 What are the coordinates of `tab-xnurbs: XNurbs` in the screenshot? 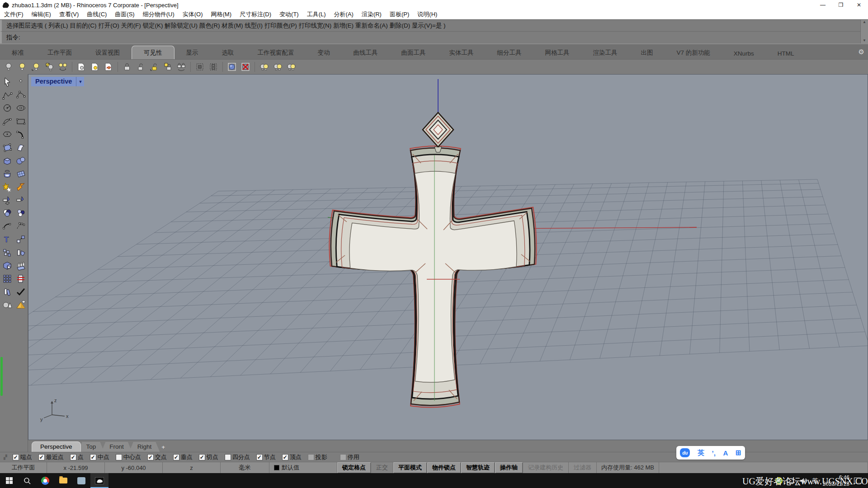 It's located at (744, 53).